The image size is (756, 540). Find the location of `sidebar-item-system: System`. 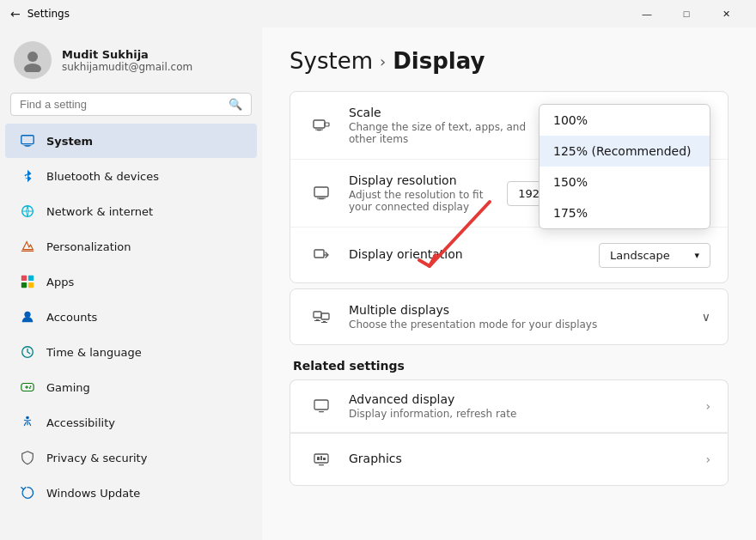

sidebar-item-system: System is located at coordinates (131, 141).